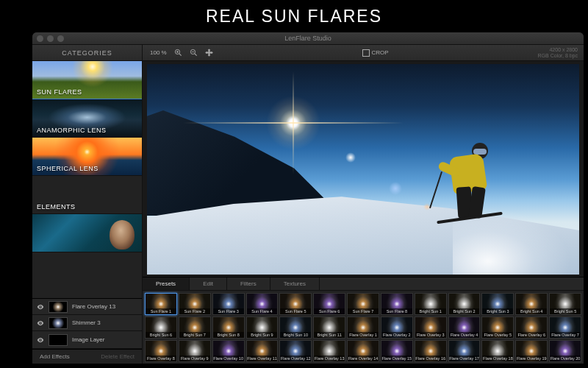  What do you see at coordinates (363, 327) in the screenshot?
I see `preset-grid: Sun Flare 1Sun Flare 2Sun Flare 3Sun Fla…` at bounding box center [363, 327].